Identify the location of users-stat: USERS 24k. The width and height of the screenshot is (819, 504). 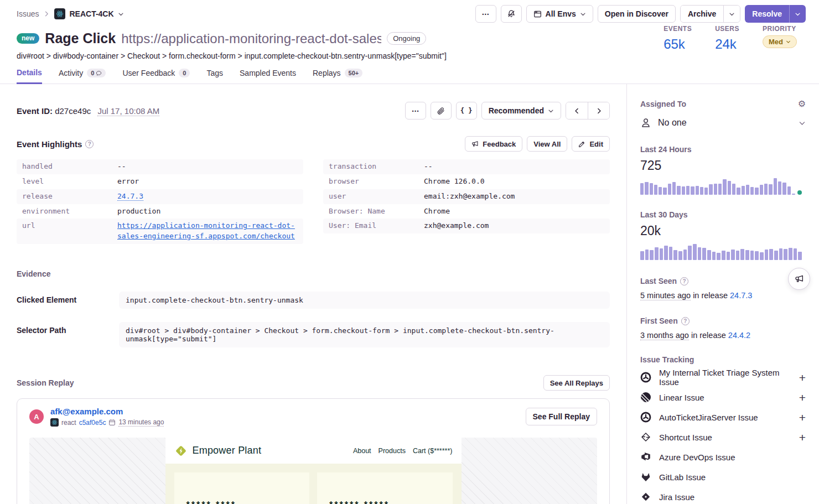
(727, 39).